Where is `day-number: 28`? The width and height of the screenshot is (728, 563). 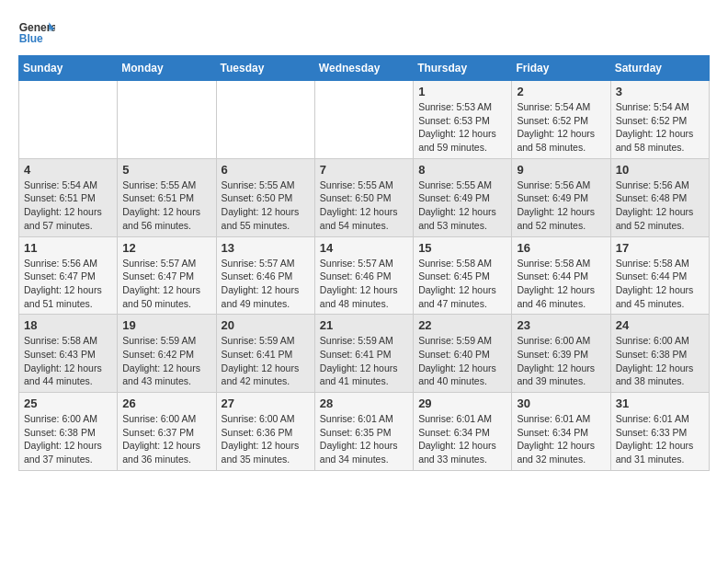
day-number: 28 is located at coordinates (364, 403).